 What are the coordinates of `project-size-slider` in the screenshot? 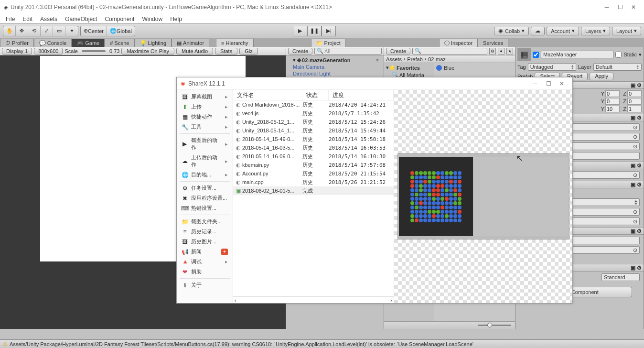 It's located at (494, 325).